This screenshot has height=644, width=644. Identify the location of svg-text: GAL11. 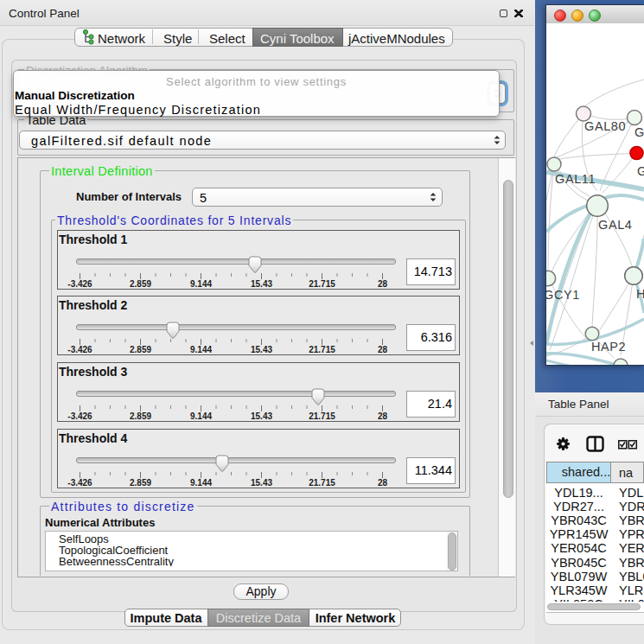
(576, 179).